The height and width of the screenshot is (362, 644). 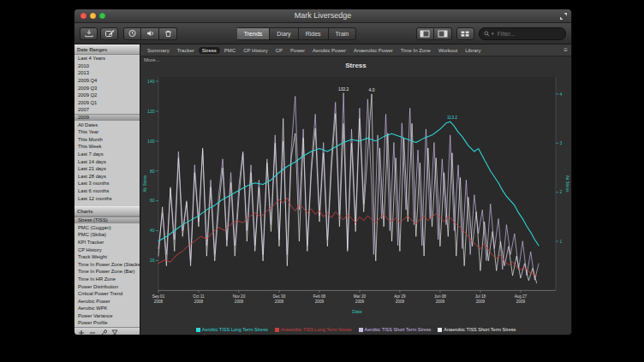 What do you see at coordinates (373, 50) in the screenshot?
I see `chart-tab: Anaerobic Power` at bounding box center [373, 50].